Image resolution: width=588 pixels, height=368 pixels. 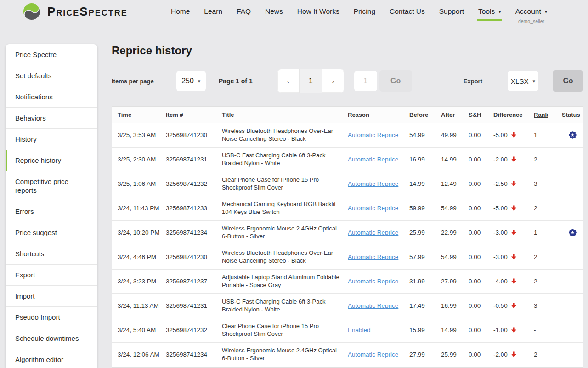 What do you see at coordinates (572, 233) in the screenshot?
I see `buybox-badge-icon` at bounding box center [572, 233].